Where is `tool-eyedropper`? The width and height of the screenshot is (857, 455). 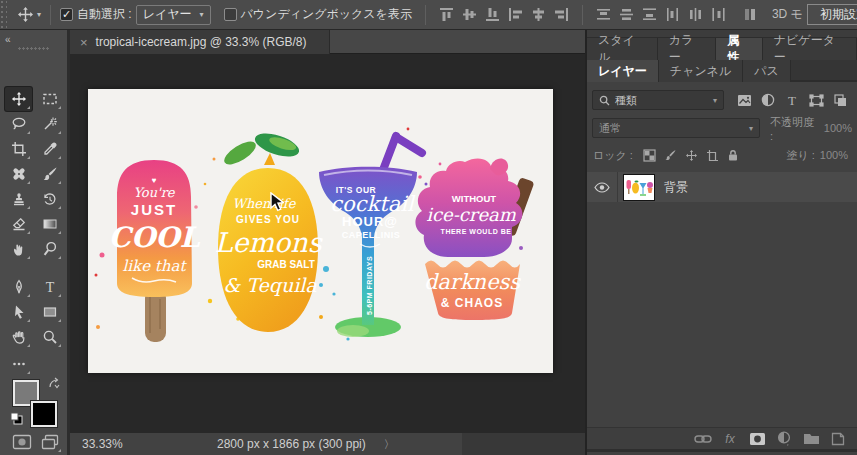 tool-eyedropper is located at coordinates (50, 149).